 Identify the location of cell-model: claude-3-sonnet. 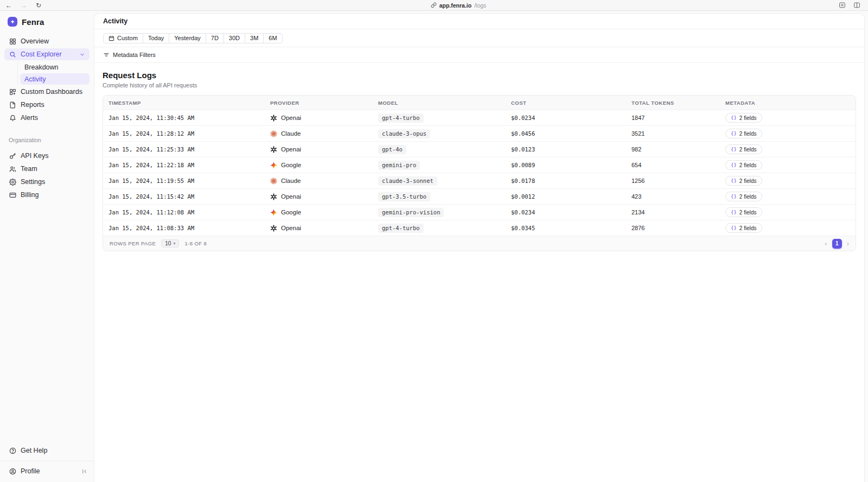
(439, 181).